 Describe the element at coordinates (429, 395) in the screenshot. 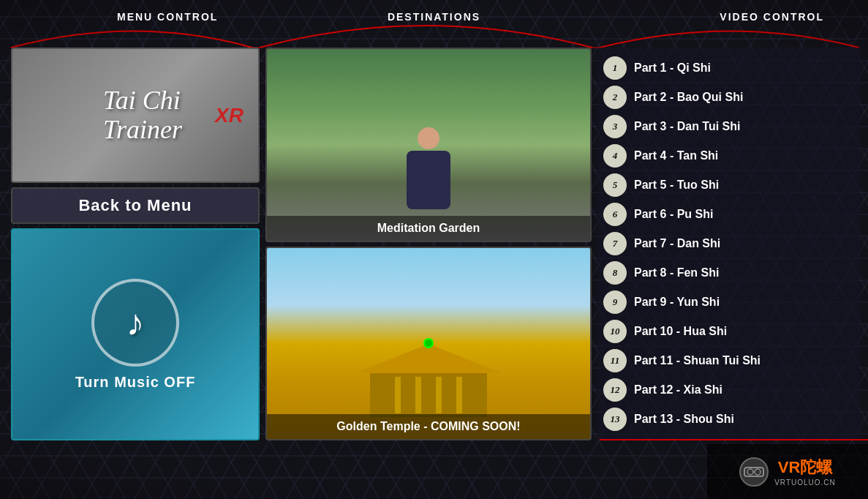

I see `temple-body` at that location.